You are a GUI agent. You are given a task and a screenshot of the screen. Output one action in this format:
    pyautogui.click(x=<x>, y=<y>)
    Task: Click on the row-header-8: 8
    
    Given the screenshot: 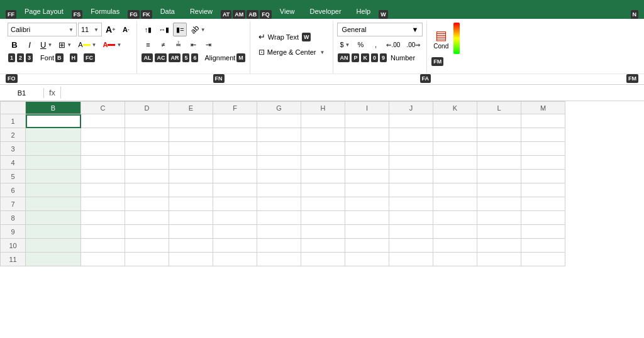 What is the action you would take?
    pyautogui.click(x=13, y=218)
    